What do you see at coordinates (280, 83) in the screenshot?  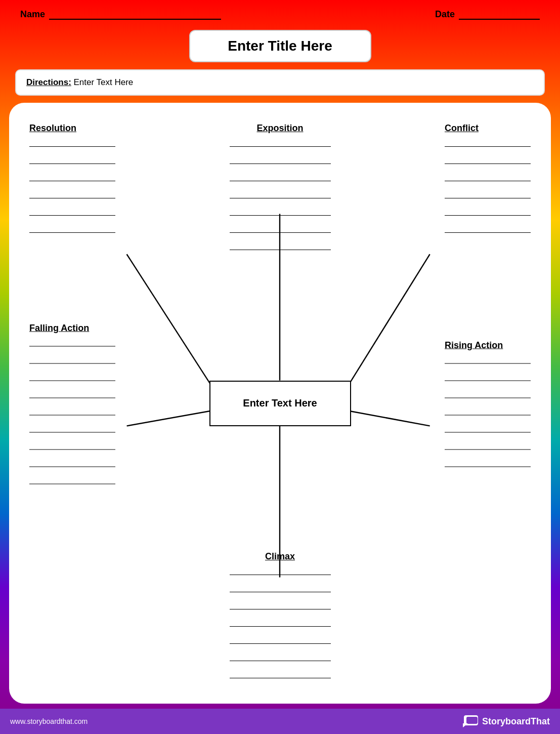 I see `directions-box: Directions: Enter Text Here` at bounding box center [280, 83].